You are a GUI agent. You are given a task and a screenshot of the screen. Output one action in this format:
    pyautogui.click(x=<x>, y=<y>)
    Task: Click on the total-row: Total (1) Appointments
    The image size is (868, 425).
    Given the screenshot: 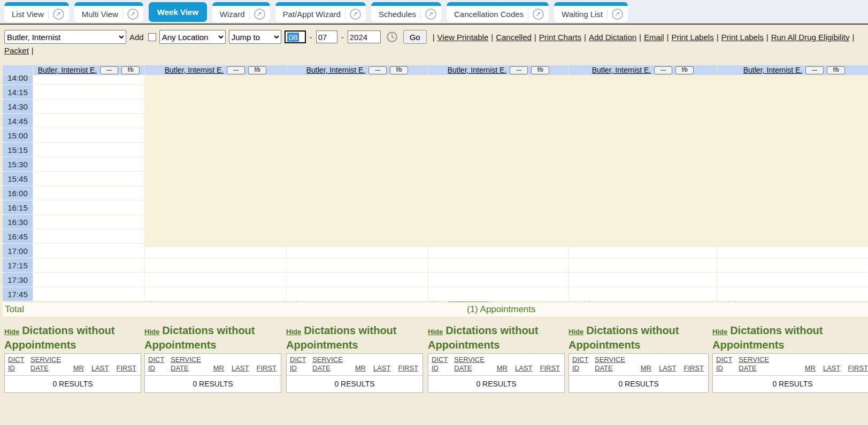 What is the action you would take?
    pyautogui.click(x=435, y=310)
    